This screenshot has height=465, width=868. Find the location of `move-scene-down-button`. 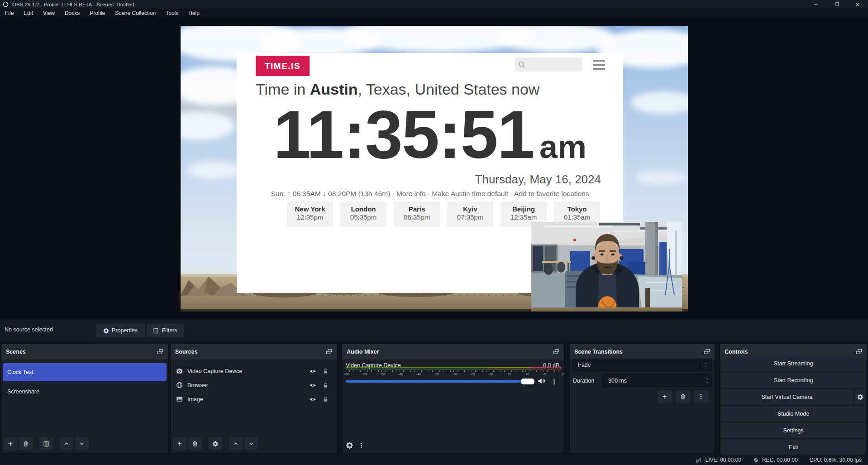

move-scene-down-button is located at coordinates (82, 444).